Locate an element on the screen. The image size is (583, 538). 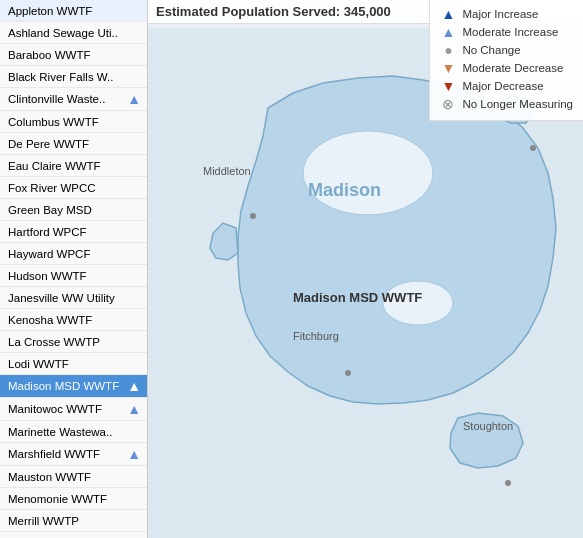
sidebar-item-marinette: Marinette Wastewa.. is located at coordinates (74, 432).